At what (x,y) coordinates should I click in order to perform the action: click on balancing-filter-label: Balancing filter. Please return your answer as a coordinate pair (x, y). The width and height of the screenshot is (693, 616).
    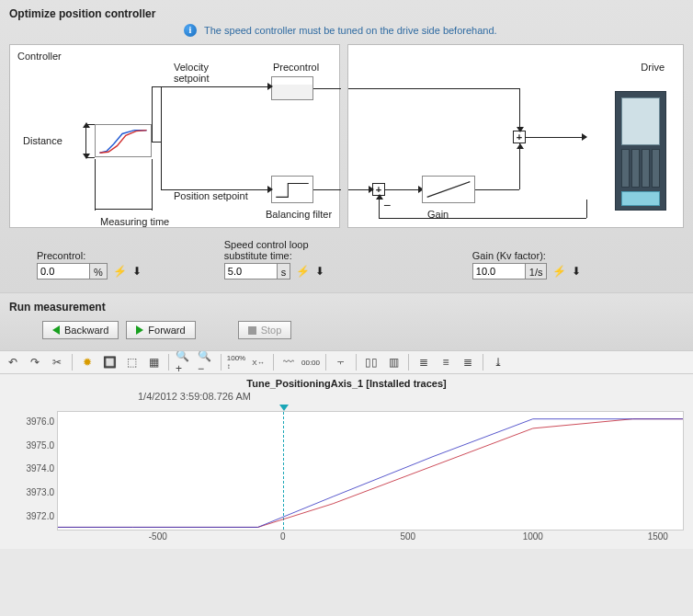
    Looking at the image, I should click on (299, 214).